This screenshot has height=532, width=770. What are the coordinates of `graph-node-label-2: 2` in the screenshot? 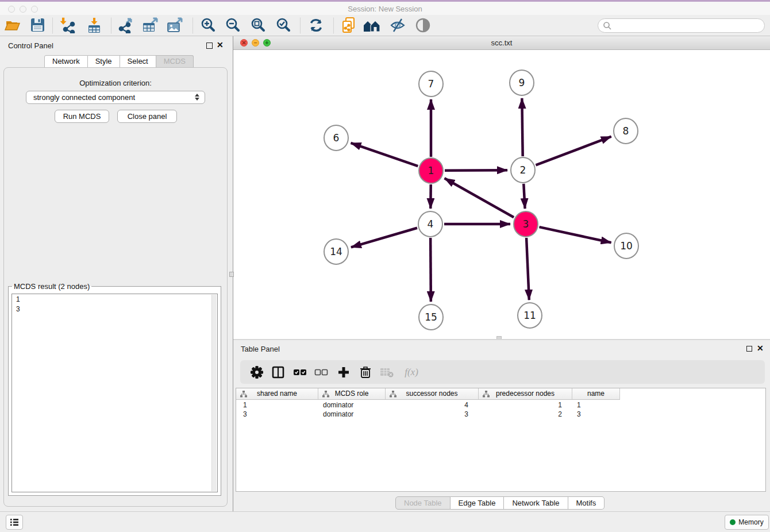 It's located at (523, 170).